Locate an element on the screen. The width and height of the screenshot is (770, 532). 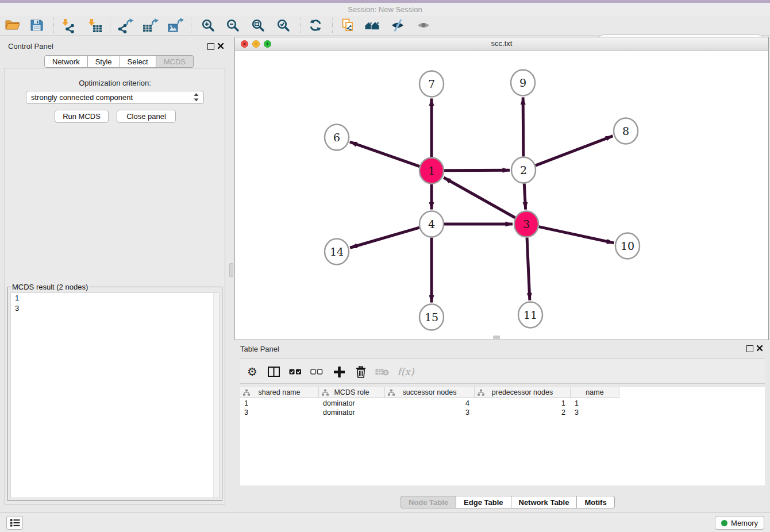
result-line: 1 is located at coordinates (115, 298).